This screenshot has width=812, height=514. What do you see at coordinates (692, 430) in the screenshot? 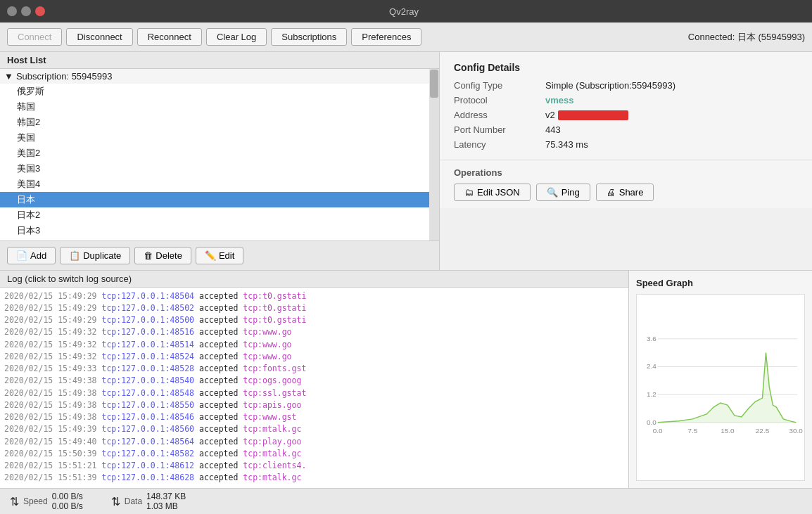
I see `svg-text: 7.5` at bounding box center [692, 430].